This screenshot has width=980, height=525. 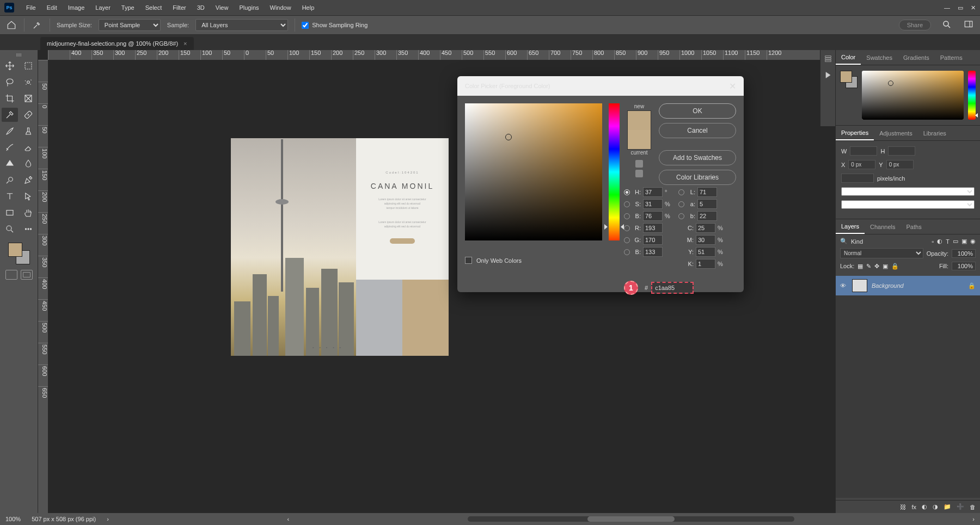 What do you see at coordinates (130, 25) in the screenshot?
I see `sample-size-select: Point Sample` at bounding box center [130, 25].